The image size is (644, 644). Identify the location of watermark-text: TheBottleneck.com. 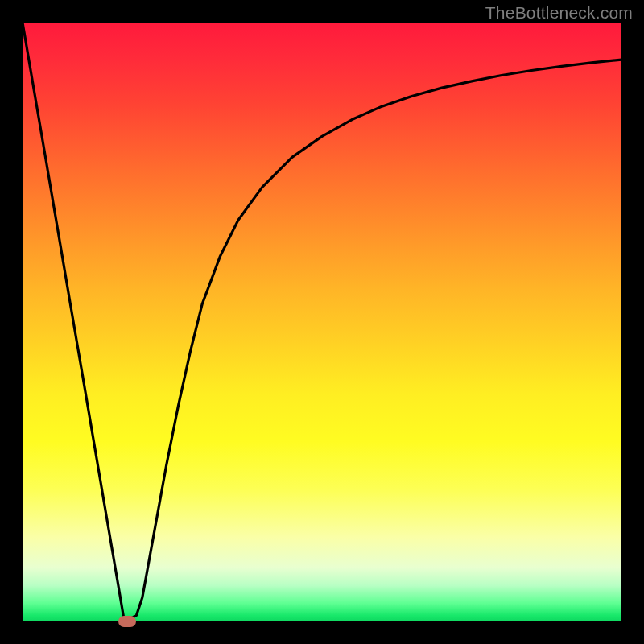
(559, 13).